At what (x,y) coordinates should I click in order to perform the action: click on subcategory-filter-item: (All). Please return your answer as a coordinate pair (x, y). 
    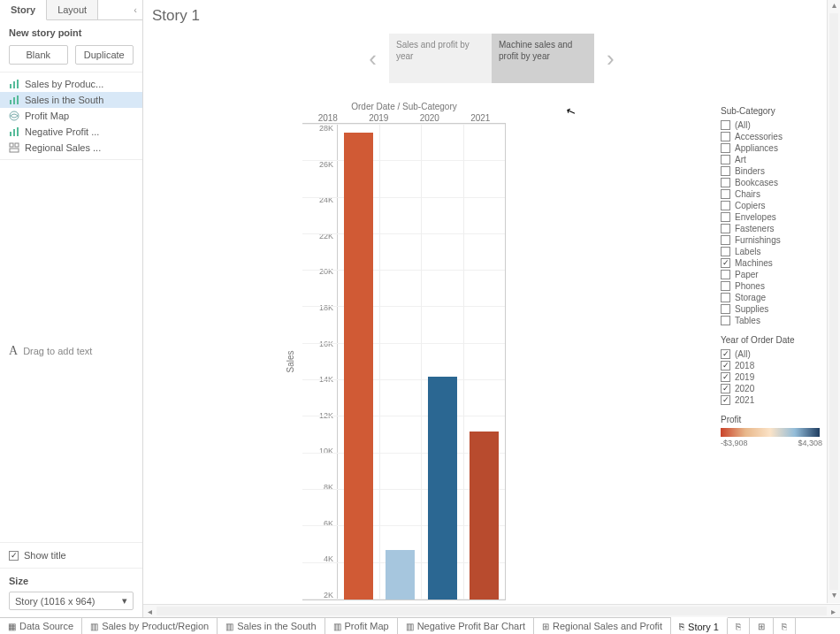
    Looking at the image, I should click on (771, 126).